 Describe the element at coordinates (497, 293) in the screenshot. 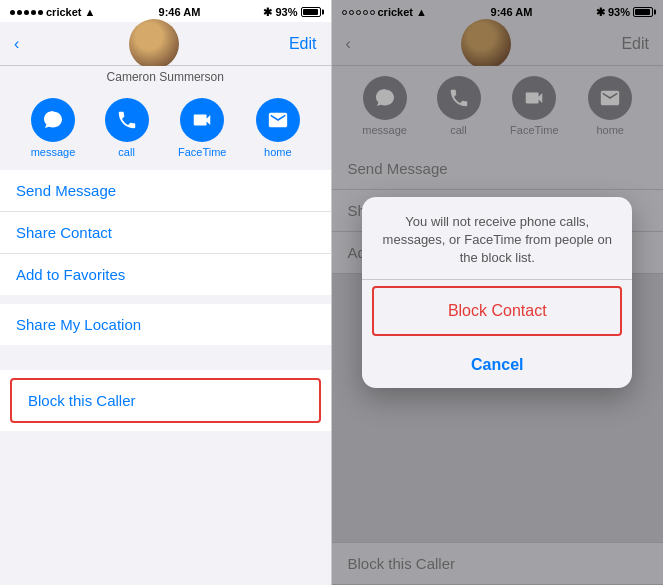

I see `alert-box: You will not receive phone calls, messag…` at that location.